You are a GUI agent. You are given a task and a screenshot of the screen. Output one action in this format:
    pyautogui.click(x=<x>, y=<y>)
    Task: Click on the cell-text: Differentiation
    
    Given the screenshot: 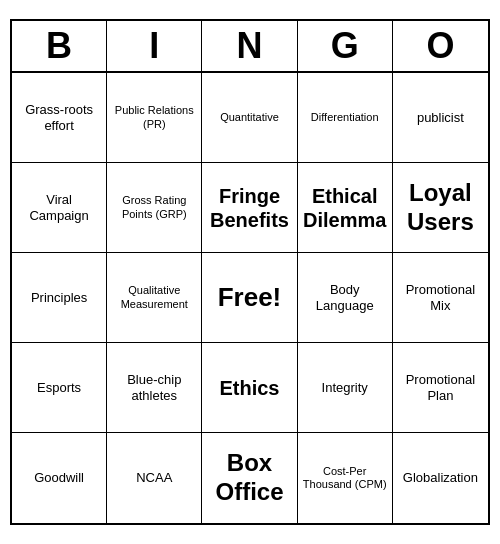 What is the action you would take?
    pyautogui.click(x=345, y=118)
    